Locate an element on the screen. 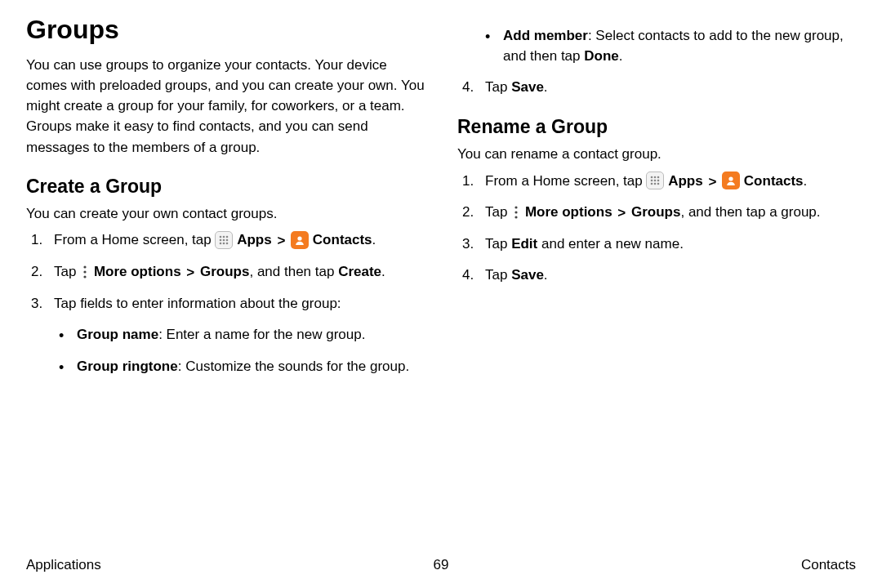 The height and width of the screenshot is (588, 882). rename-step-4: Tap Save. is located at coordinates (657, 276).